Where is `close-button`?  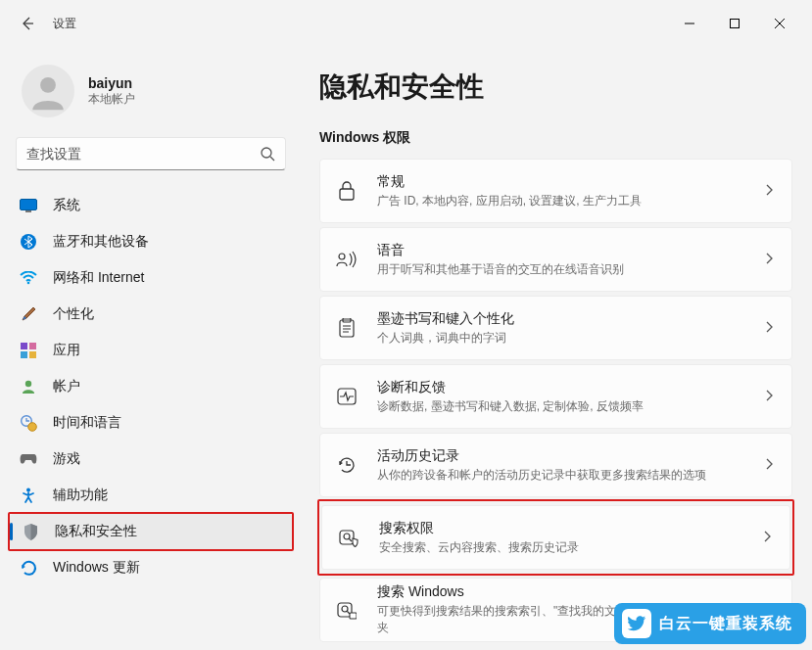 close-button is located at coordinates (780, 23).